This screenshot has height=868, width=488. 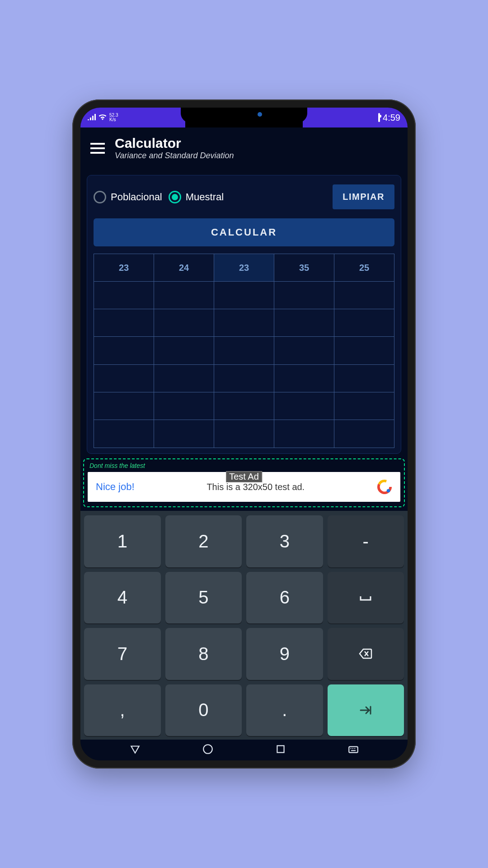 I want to click on key-3: 3, so click(x=285, y=542).